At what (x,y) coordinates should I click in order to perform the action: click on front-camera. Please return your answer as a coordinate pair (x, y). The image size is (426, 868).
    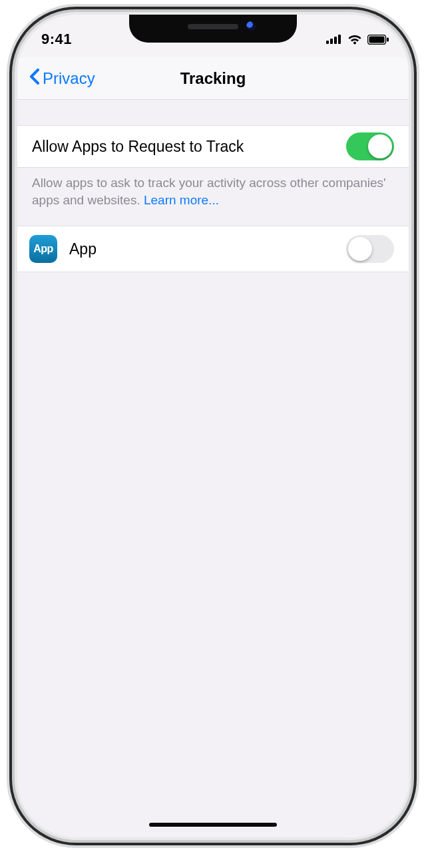
    Looking at the image, I should click on (251, 26).